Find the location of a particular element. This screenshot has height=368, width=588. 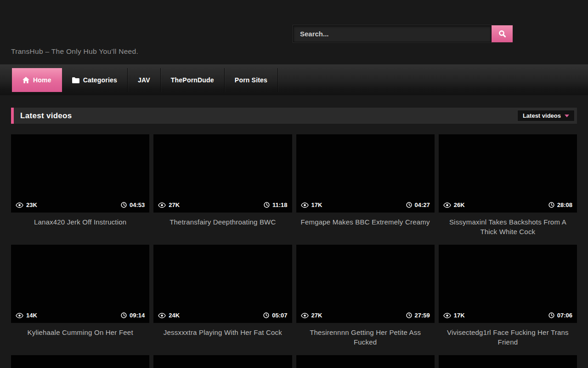

duration-label: 28:08 is located at coordinates (565, 205).